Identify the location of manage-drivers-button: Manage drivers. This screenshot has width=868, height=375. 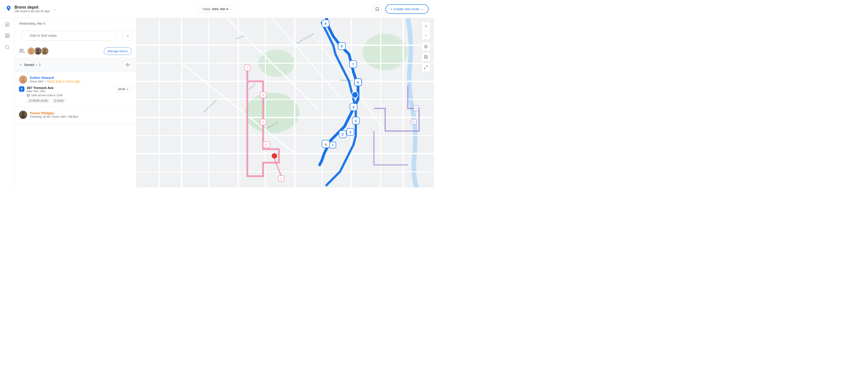
(118, 51).